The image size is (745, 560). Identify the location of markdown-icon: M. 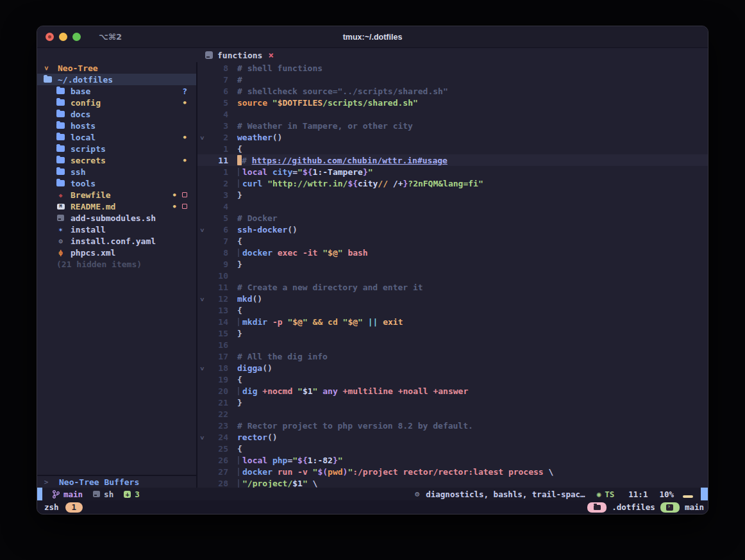
(60, 206).